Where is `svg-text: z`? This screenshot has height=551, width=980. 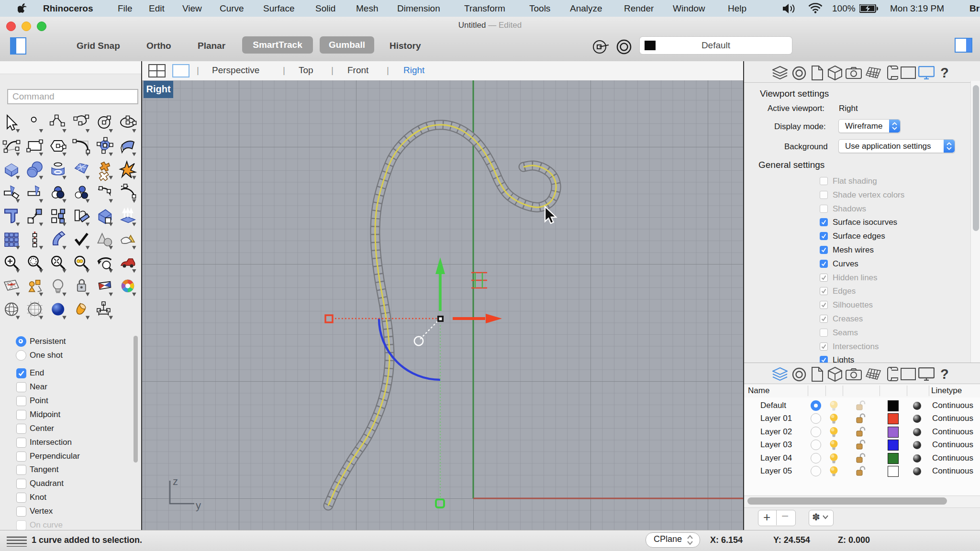
svg-text: z is located at coordinates (175, 481).